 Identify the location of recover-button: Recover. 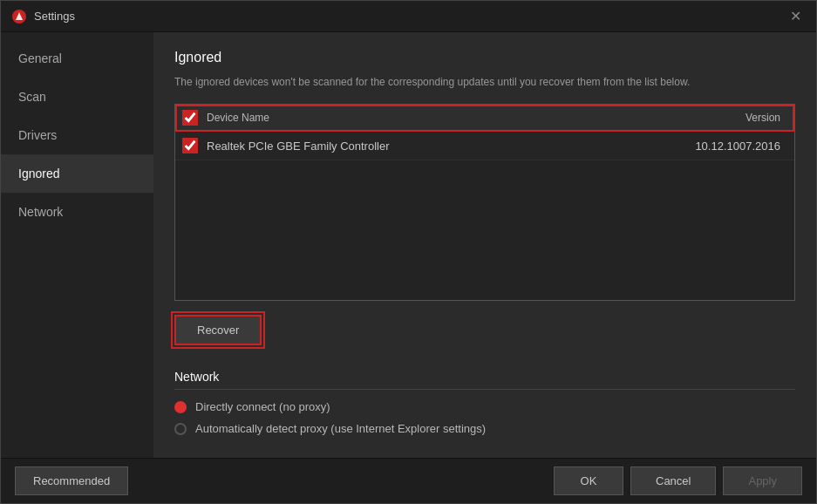
(218, 330).